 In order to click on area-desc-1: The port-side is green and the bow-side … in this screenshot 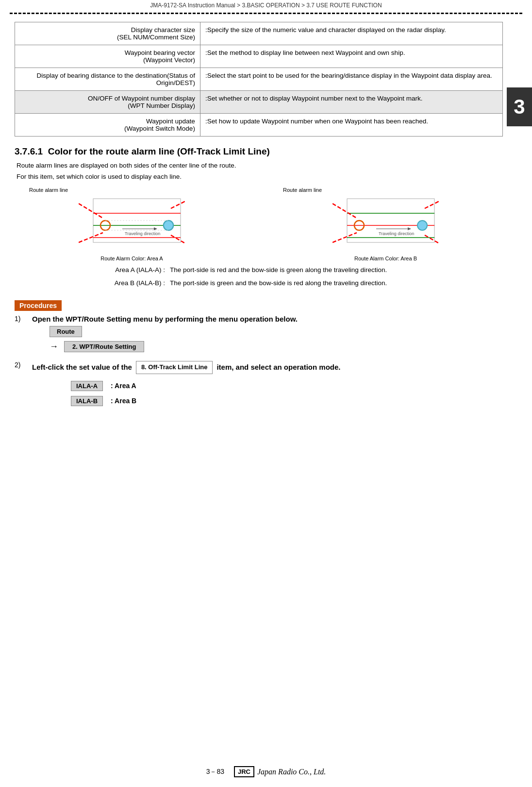, I will do `click(336, 283)`.